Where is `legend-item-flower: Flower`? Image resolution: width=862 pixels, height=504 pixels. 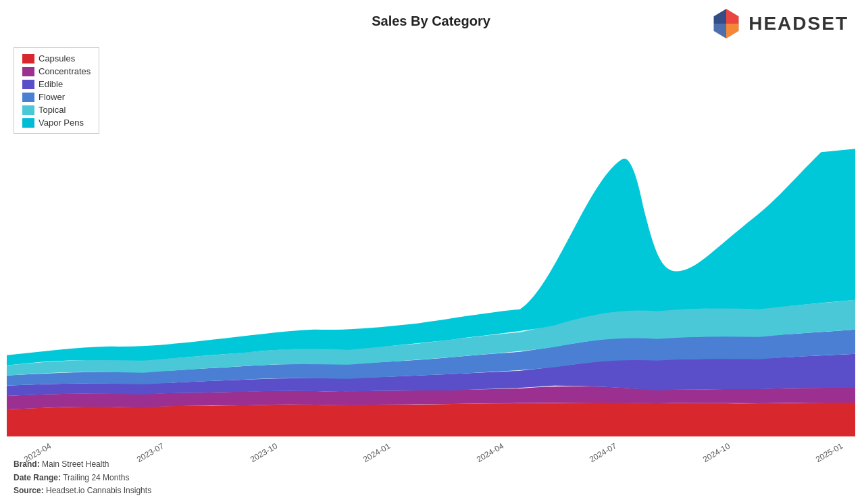 legend-item-flower: Flower is located at coordinates (57, 97).